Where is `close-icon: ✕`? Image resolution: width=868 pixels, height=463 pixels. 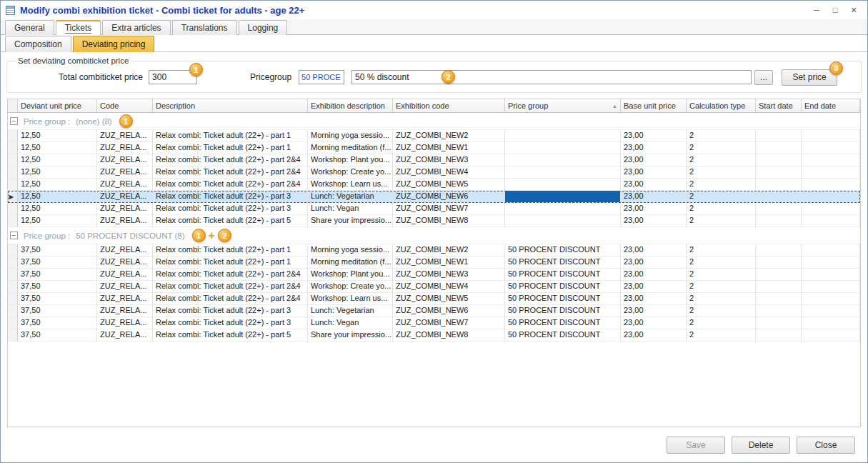 close-icon: ✕ is located at coordinates (854, 10).